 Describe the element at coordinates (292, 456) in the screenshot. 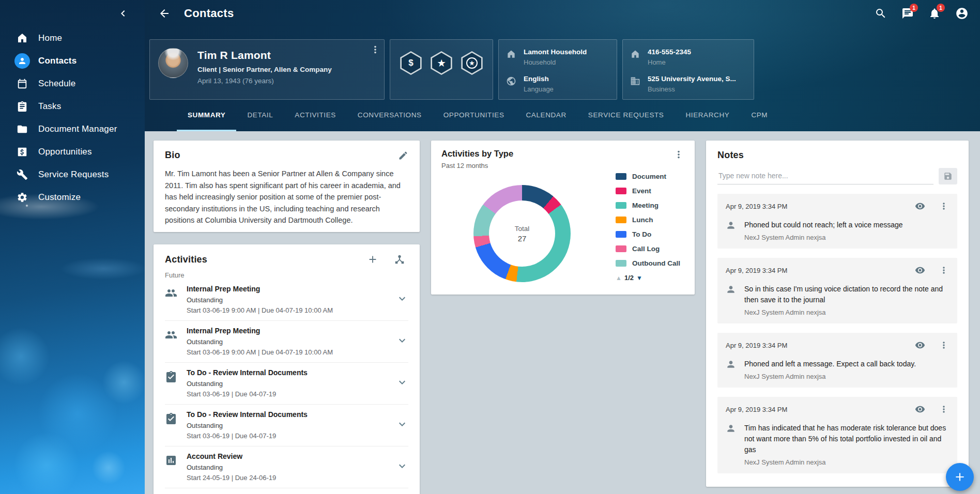

I see `activity-title: Account Review` at that location.